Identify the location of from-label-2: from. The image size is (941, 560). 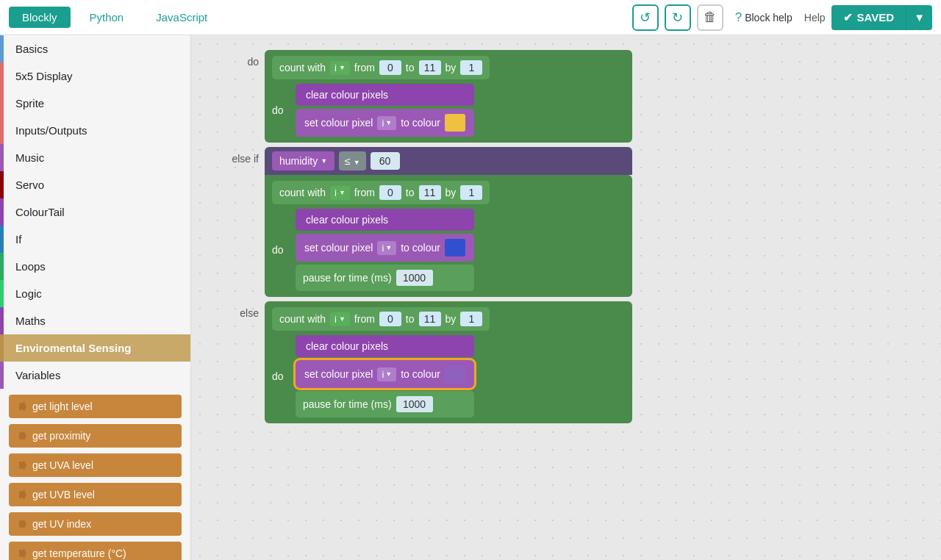
(365, 193).